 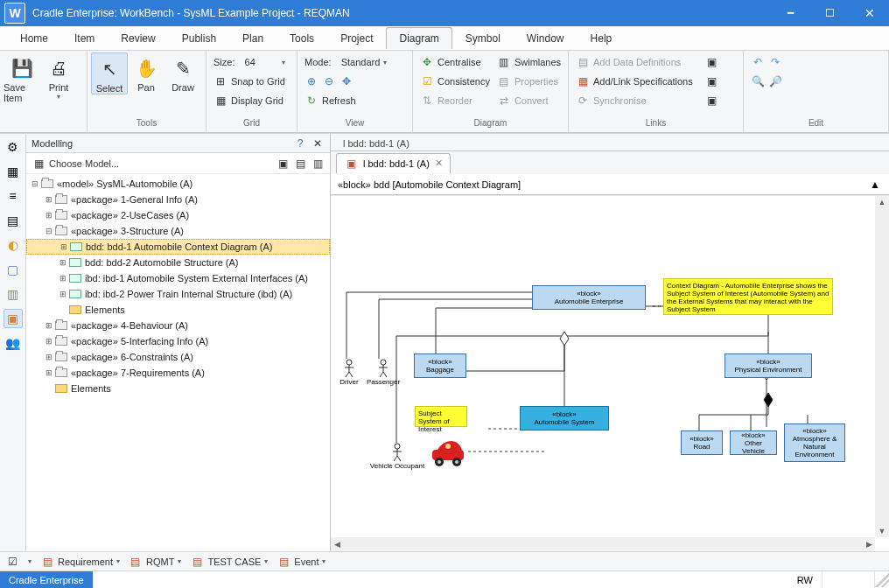 I want to click on tree-node: ⊞«package» 4-Behaviour (A), so click(x=178, y=326).